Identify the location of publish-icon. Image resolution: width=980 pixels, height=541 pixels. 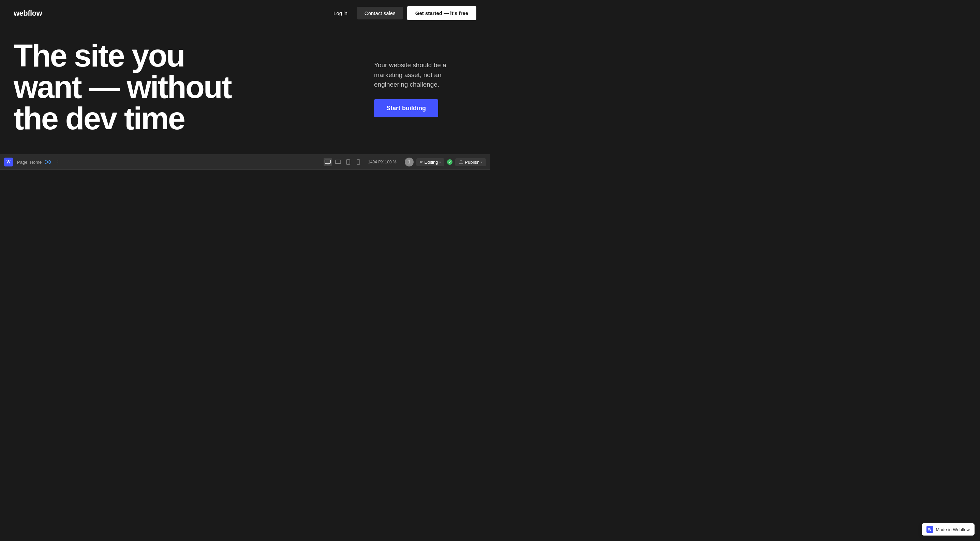
(461, 162).